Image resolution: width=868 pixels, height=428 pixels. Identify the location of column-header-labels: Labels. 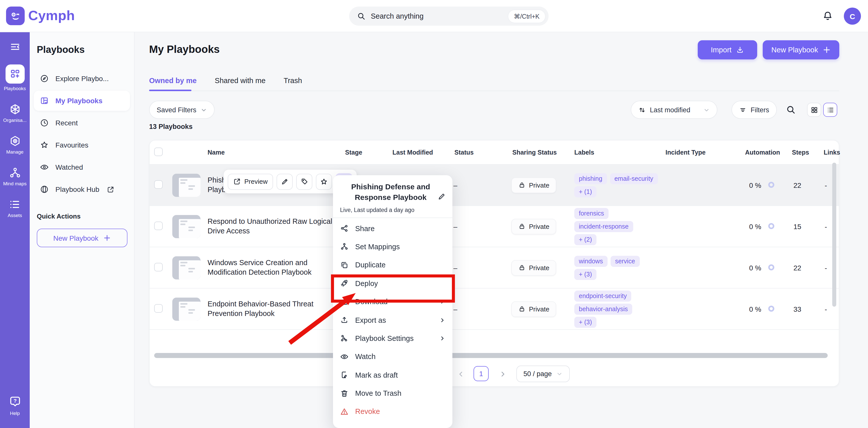
(584, 152).